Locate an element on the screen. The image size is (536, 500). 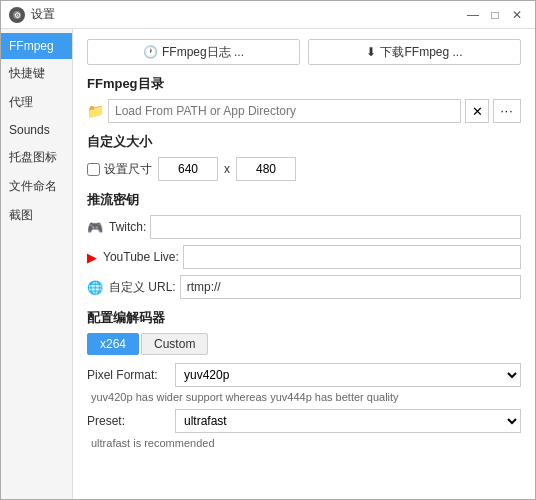
clear-dir-button: ✕ is located at coordinates (477, 111).